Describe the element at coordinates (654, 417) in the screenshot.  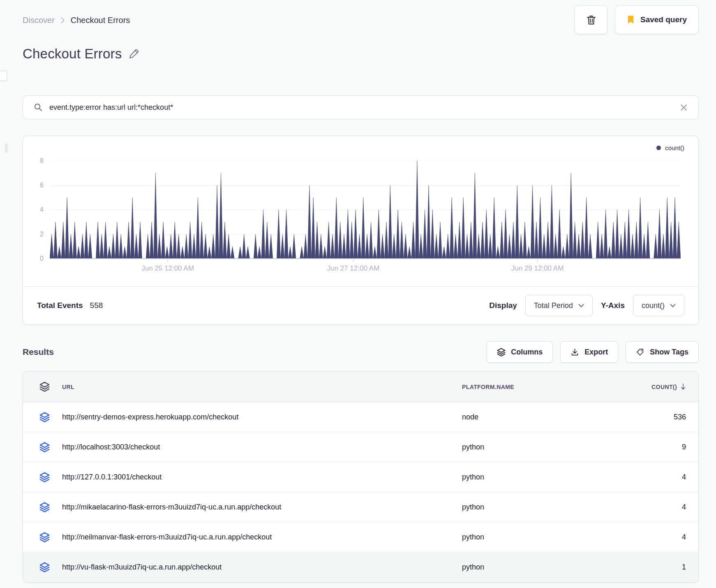
I see `row-count: 536` at that location.